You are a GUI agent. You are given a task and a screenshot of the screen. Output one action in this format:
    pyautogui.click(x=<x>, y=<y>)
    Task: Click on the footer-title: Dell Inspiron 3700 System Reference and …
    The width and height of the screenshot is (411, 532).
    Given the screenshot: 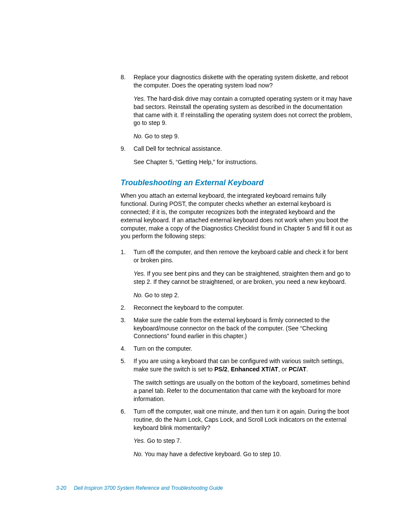 What is the action you would take?
    pyautogui.click(x=148, y=488)
    